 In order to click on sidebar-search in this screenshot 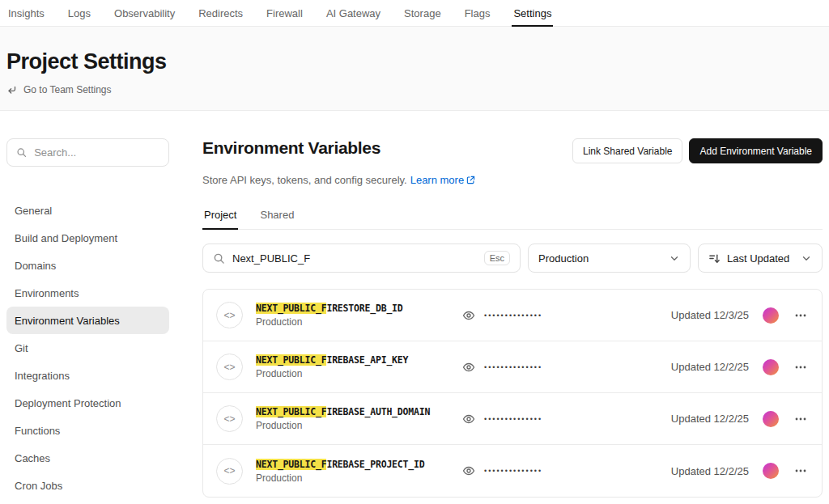, I will do `click(87, 152)`.